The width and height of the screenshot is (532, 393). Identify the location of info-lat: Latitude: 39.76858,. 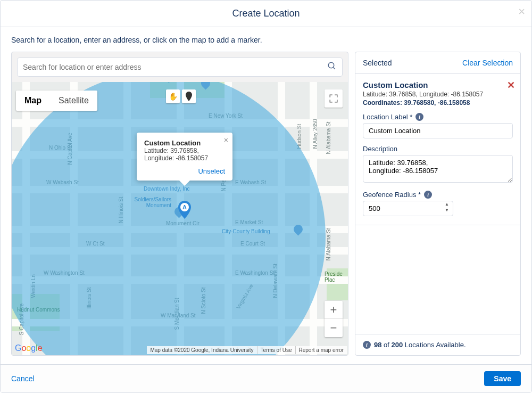
(185, 151).